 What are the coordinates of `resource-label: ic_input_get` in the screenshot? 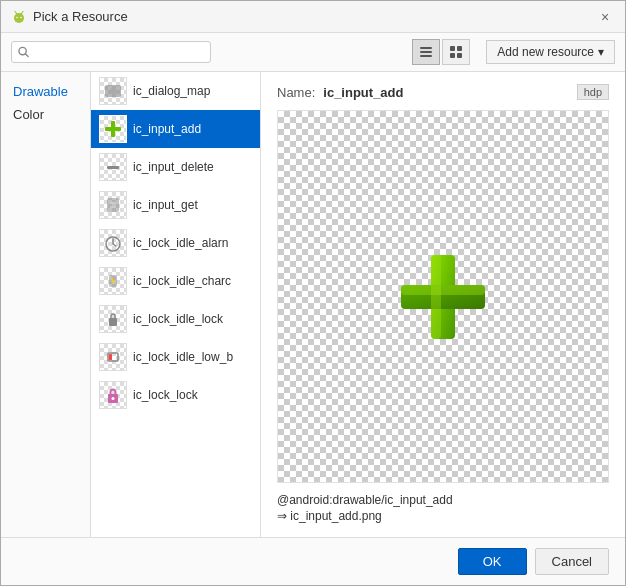 It's located at (166, 205).